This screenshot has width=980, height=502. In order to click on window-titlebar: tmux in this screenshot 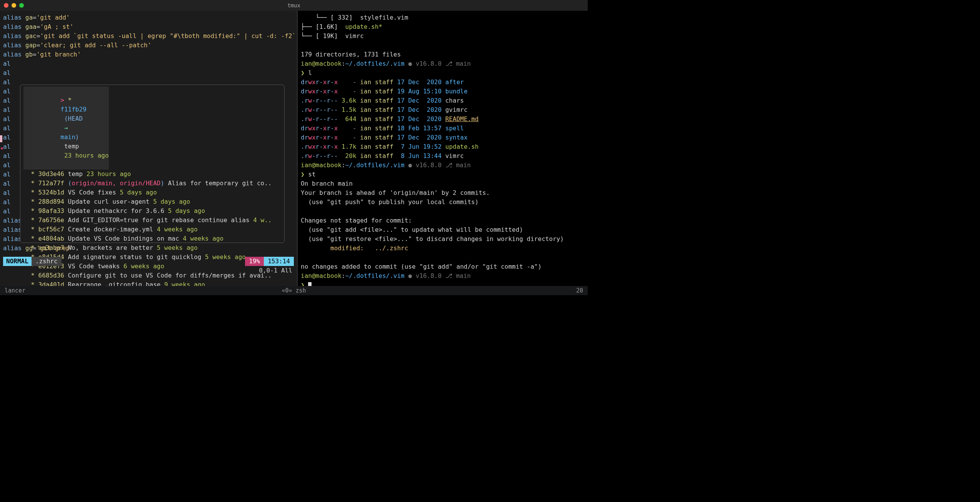, I will do `click(294, 5)`.